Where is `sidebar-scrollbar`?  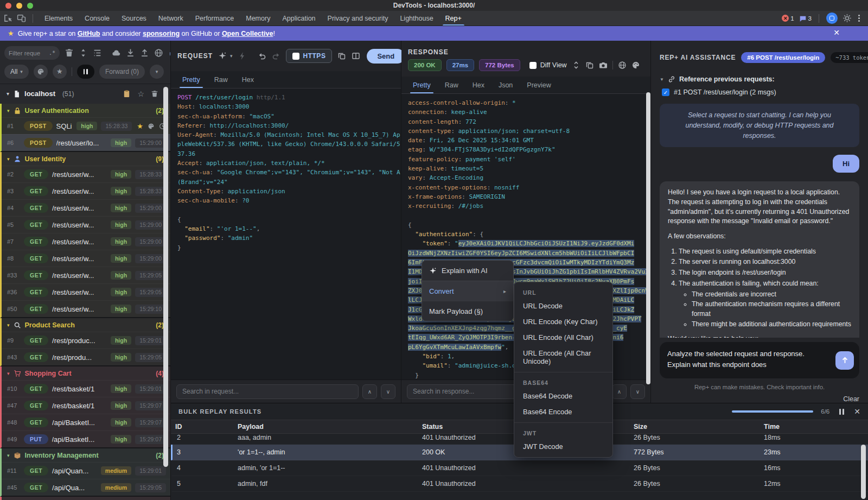
sidebar-scrollbar is located at coordinates (166, 277).